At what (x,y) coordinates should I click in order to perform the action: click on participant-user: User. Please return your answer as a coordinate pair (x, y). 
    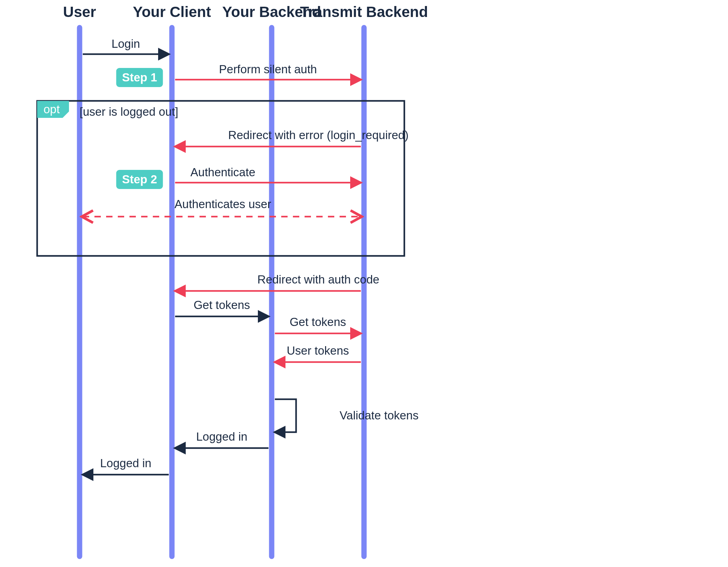
    Looking at the image, I should click on (79, 12).